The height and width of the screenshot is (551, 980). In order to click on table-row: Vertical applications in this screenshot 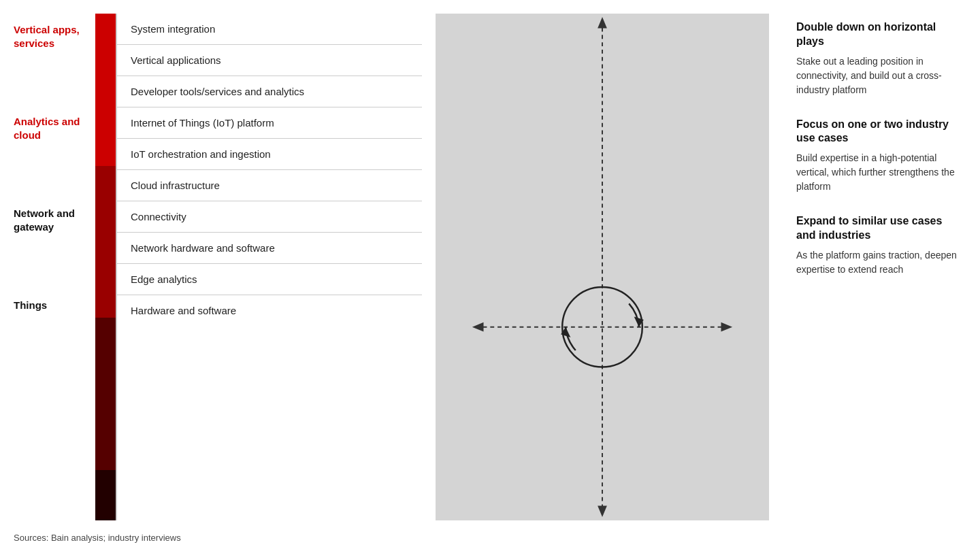, I will do `click(270, 61)`.